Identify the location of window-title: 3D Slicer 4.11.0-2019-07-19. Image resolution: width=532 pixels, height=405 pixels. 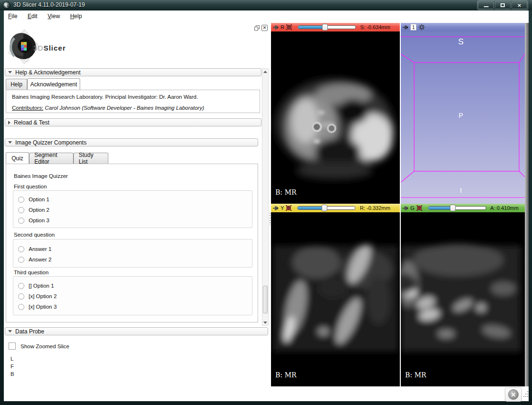
(49, 5).